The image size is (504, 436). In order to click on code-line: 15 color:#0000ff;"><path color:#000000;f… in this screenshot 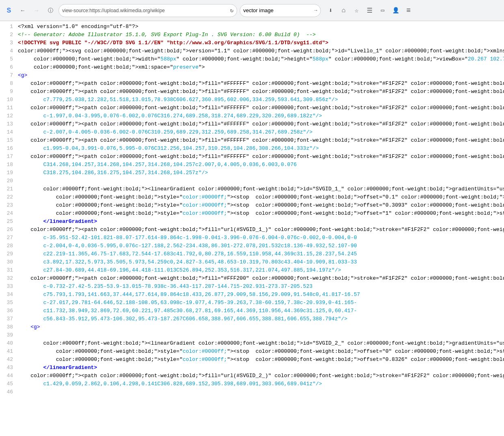, I will do `click(252, 140)`.